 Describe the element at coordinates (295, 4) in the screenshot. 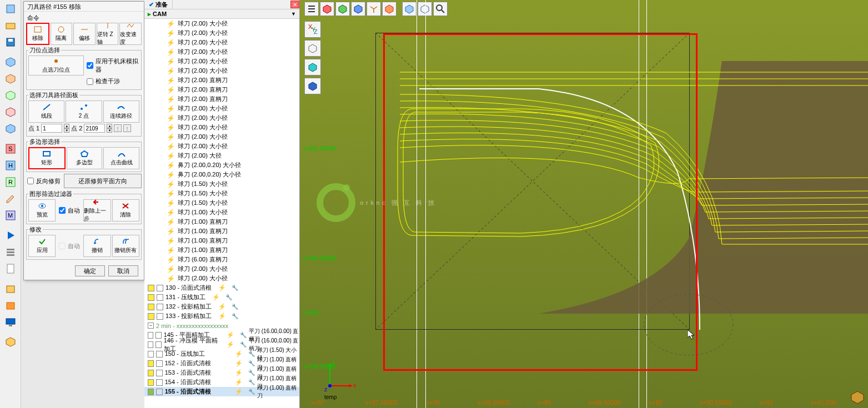

I see `close-icon: ✕` at that location.